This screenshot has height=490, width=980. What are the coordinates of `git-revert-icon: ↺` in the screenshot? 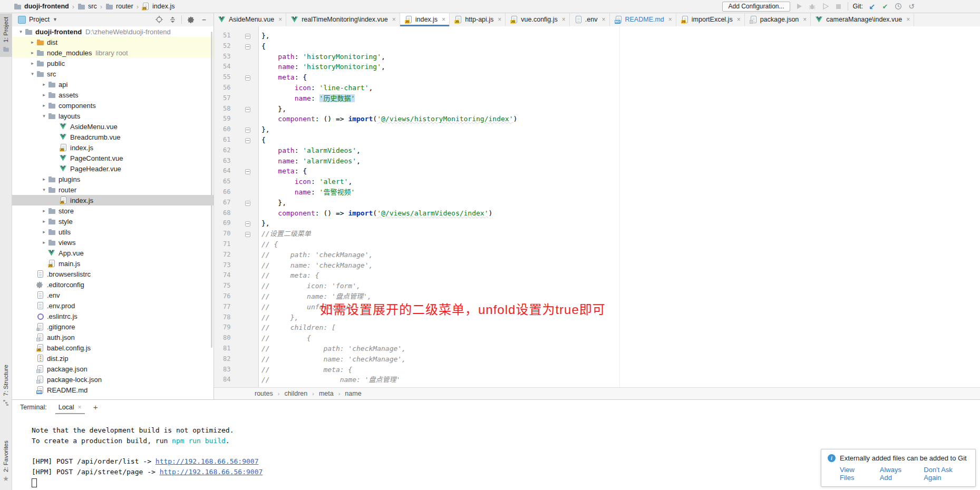 It's located at (911, 6).